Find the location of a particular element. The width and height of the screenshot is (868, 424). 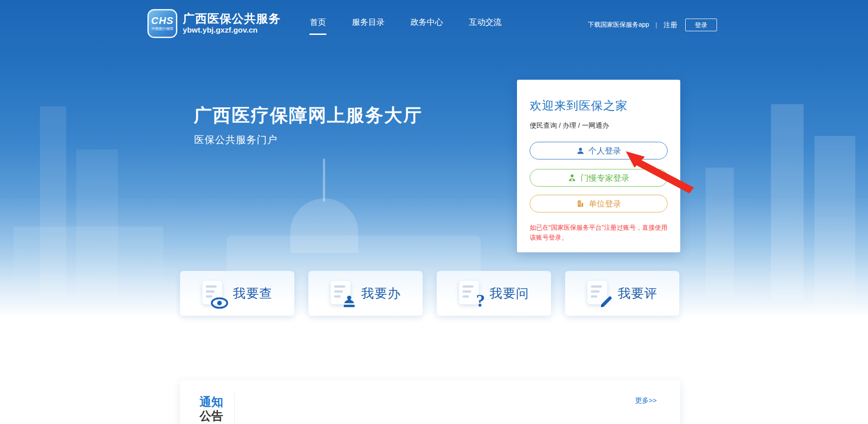

pencil-icon is located at coordinates (606, 302).